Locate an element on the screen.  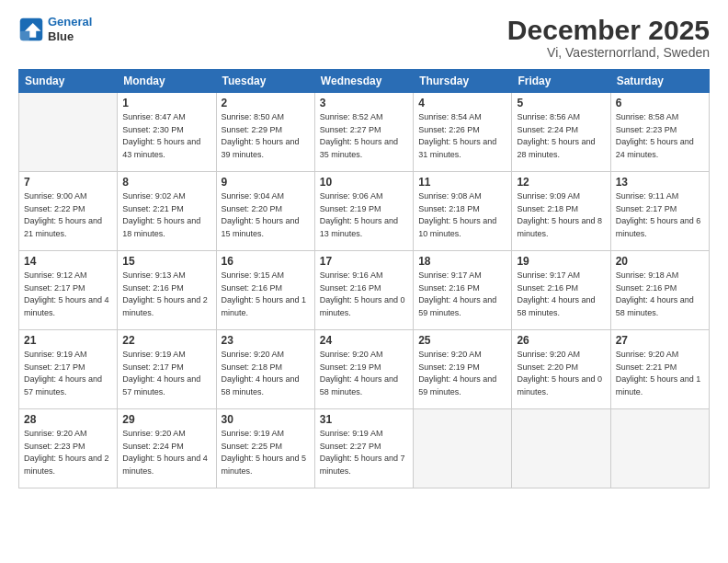
day-number: 16 is located at coordinates (266, 261).